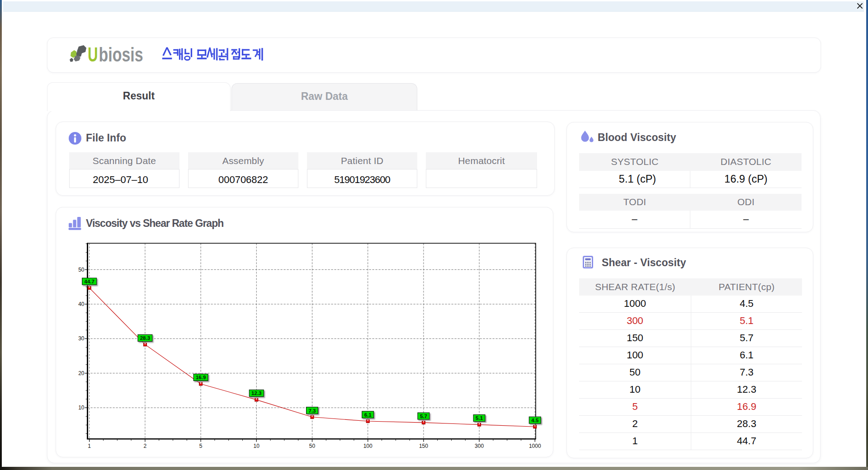  Describe the element at coordinates (479, 418) in the screenshot. I see `svg-text: 5.1` at that location.